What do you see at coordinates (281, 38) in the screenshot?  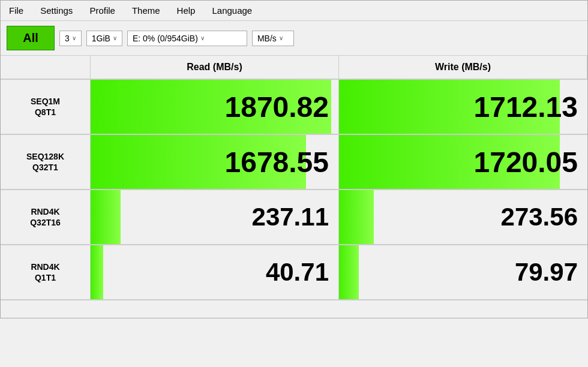 I see `unit-arrow: ∨` at bounding box center [281, 38].